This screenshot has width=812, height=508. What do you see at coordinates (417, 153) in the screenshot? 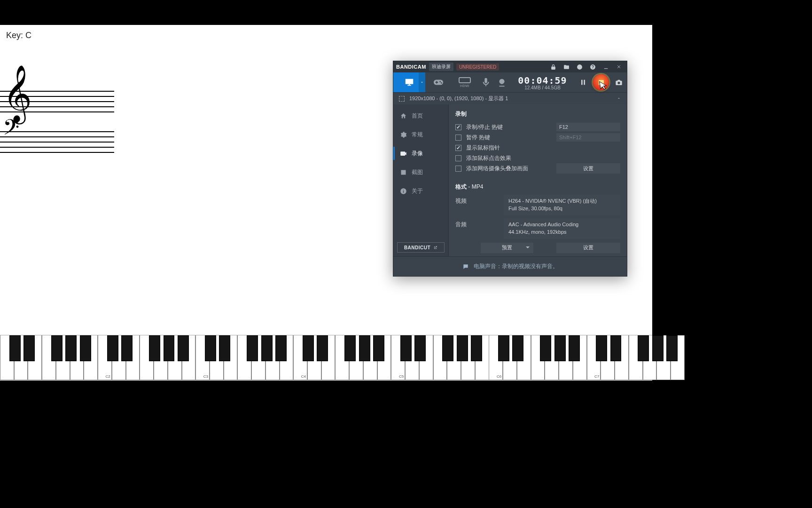
I see `nav-video-label: 录像` at bounding box center [417, 153].